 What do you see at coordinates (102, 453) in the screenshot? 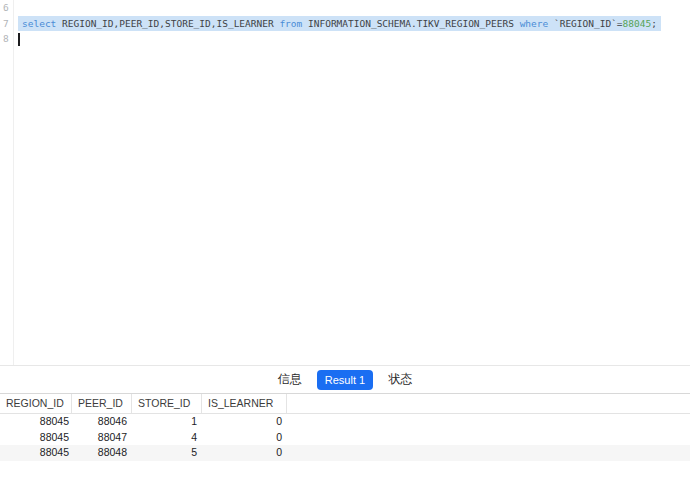
I see `table-cell-peer-id: 88048` at bounding box center [102, 453].